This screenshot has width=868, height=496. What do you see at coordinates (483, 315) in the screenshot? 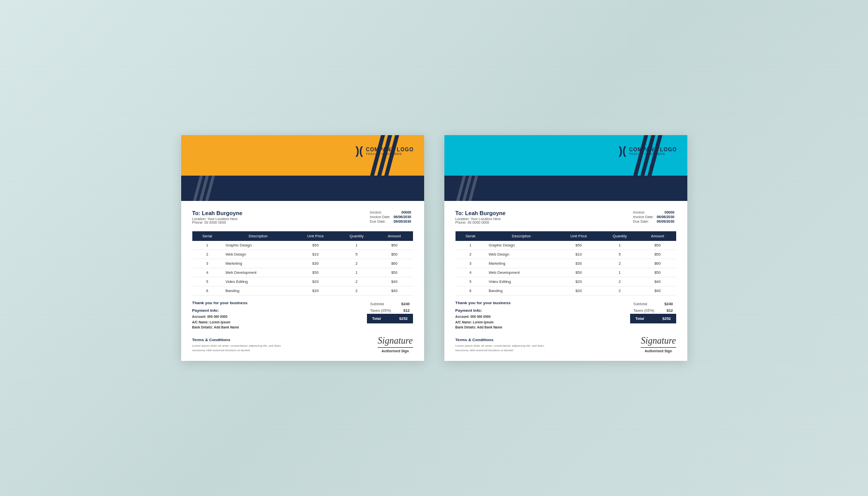
I see `left-summary-cyan: Thank you for your business Payment Info…` at bounding box center [483, 315].